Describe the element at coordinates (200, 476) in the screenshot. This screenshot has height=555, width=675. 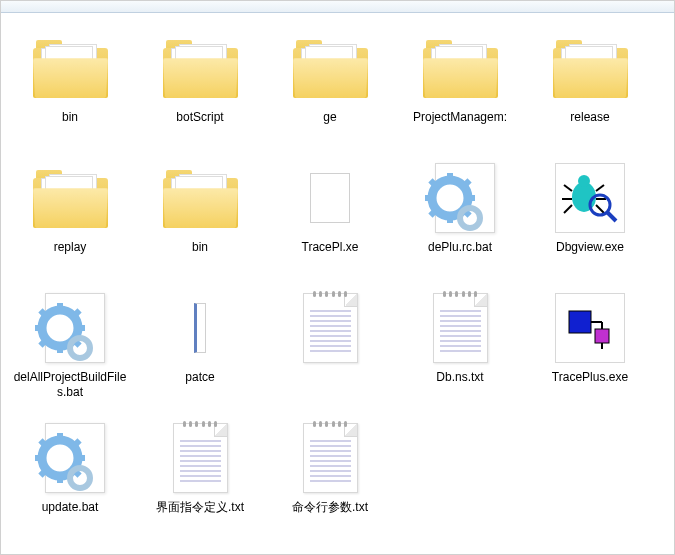
I see `file-item: 界面指令定义.txt` at that location.